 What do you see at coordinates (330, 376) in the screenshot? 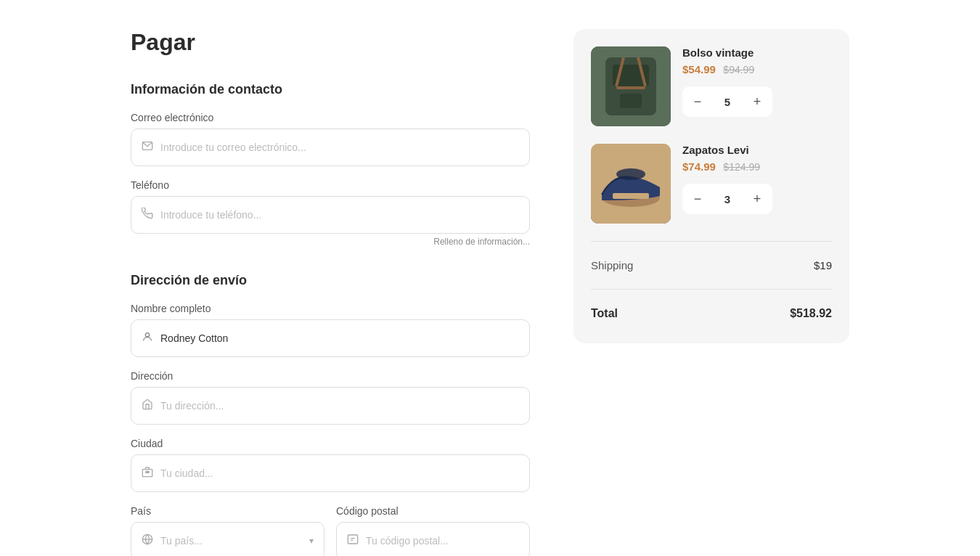
I see `address-label: Dirección` at bounding box center [330, 376].